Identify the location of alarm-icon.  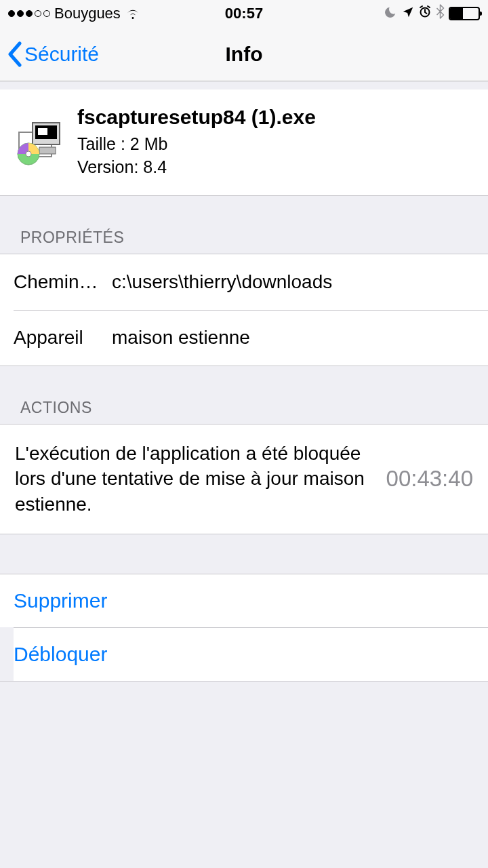
(425, 14).